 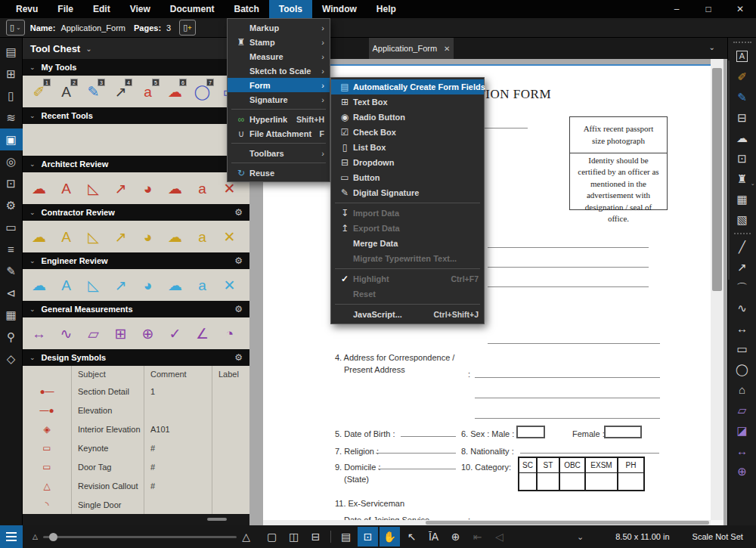 What do you see at coordinates (67, 91) in the screenshot?
I see `typewriter-tool: A 2` at bounding box center [67, 91].